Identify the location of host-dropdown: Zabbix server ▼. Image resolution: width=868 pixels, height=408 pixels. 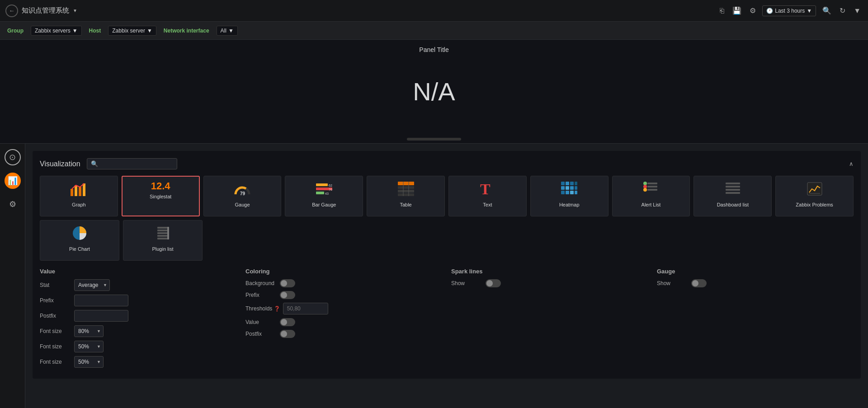
(132, 31).